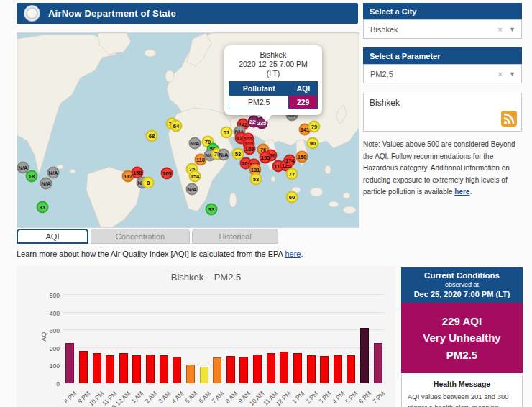  Describe the element at coordinates (325, 397) in the screenshot. I see `chart-x-label: 3 PM` at that location.